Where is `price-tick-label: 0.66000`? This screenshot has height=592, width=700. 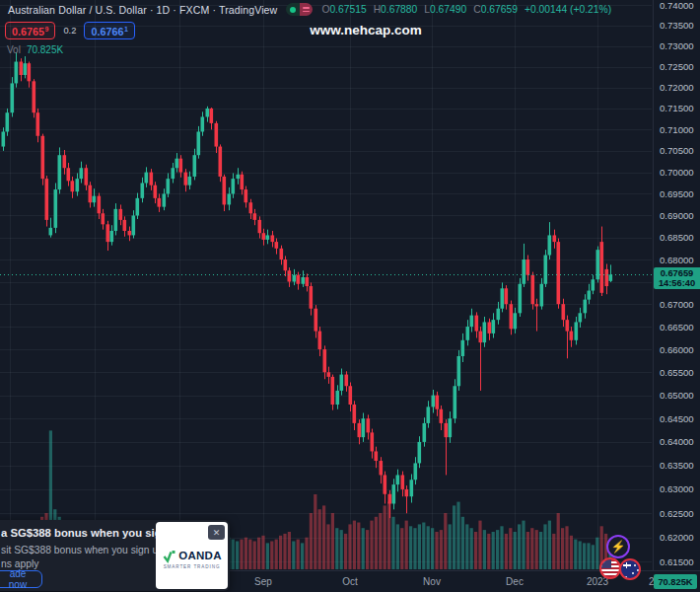 price-tick-label: 0.66000 is located at coordinates (676, 349).